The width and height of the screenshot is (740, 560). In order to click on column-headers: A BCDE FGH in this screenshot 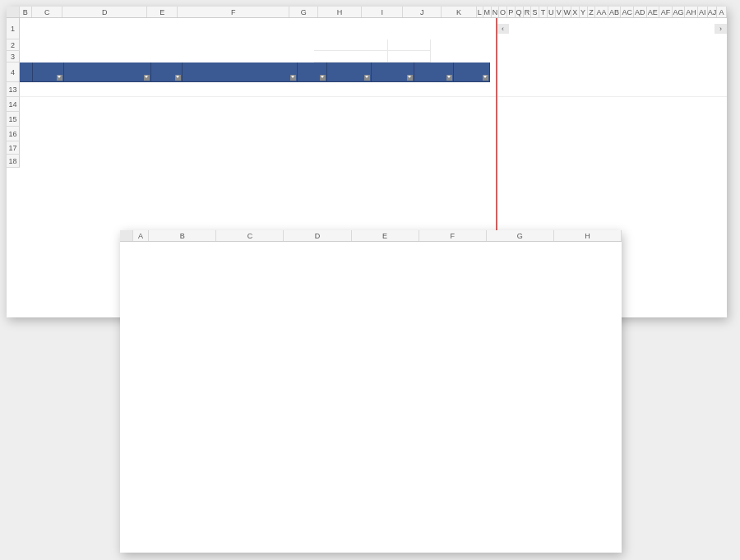, I will do `click(371, 236)`.